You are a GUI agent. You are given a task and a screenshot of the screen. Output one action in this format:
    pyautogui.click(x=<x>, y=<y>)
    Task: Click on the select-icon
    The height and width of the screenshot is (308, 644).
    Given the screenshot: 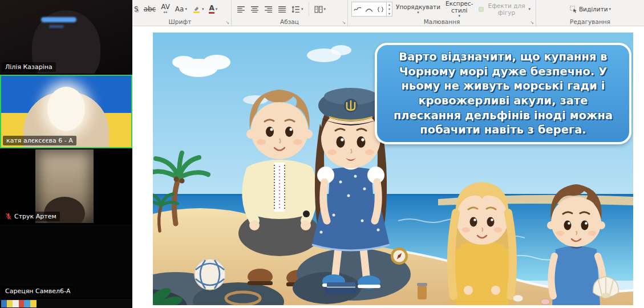 What is the action you would take?
    pyautogui.click(x=574, y=9)
    